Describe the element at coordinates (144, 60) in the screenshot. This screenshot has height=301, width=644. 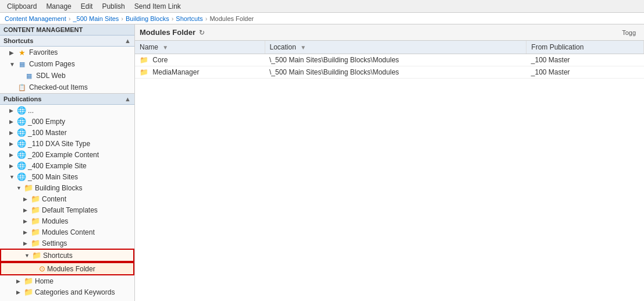
I see `row-folder-icon: 📁` at that location.